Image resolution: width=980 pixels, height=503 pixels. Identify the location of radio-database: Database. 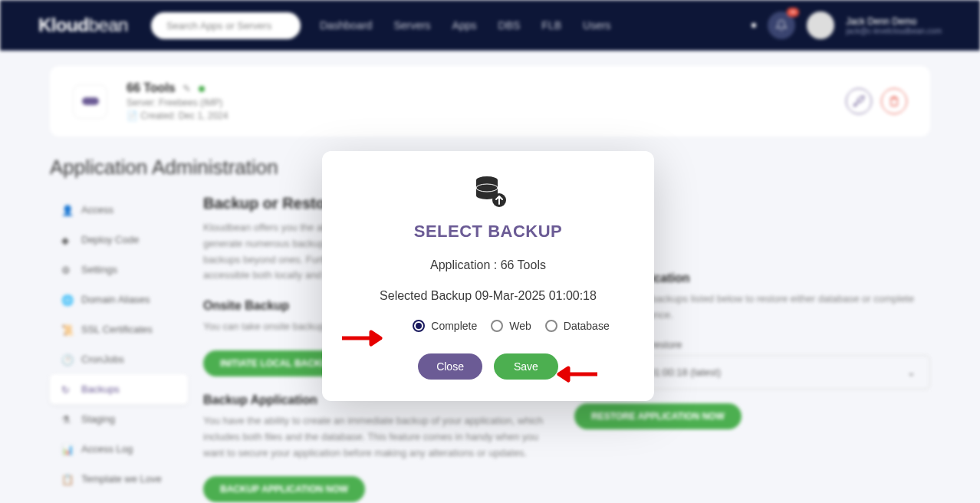
(577, 326).